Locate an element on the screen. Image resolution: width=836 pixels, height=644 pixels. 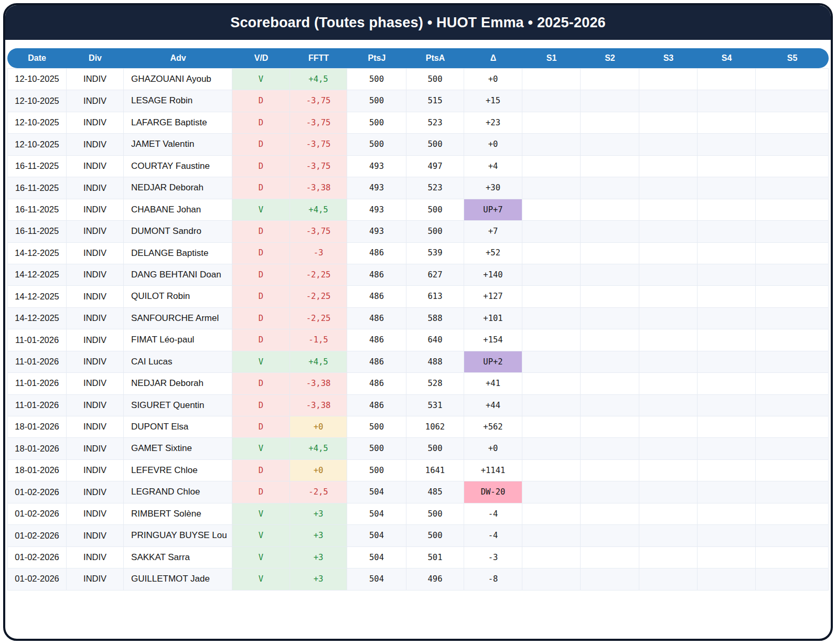
cell-ptsa: 485 is located at coordinates (435, 492).